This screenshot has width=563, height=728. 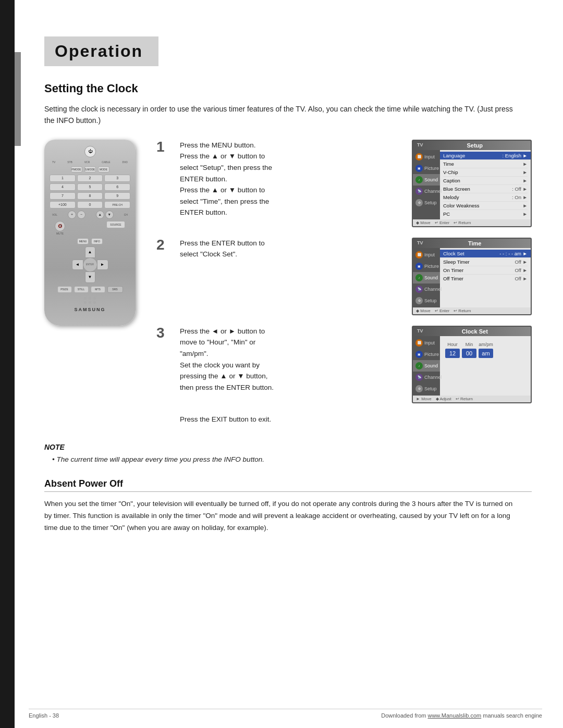 I want to click on dpad-container: ▲ ▼ ◄ ► ENTER, so click(x=90, y=265).